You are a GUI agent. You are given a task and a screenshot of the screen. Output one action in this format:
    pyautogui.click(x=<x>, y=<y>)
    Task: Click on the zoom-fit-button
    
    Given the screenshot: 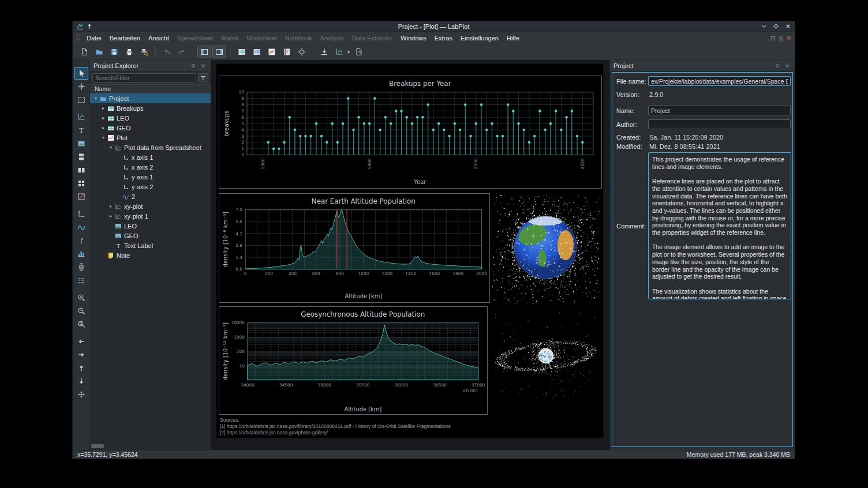 What is the action you would take?
    pyautogui.click(x=81, y=324)
    